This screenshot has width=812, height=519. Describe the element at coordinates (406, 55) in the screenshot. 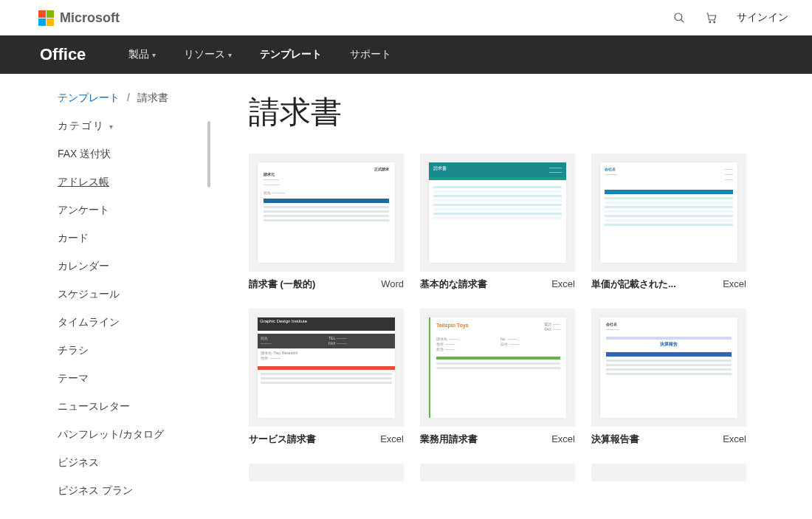

I see `primary-nav: Office 製品▾ リソース▾ テンプレート サポート` at that location.